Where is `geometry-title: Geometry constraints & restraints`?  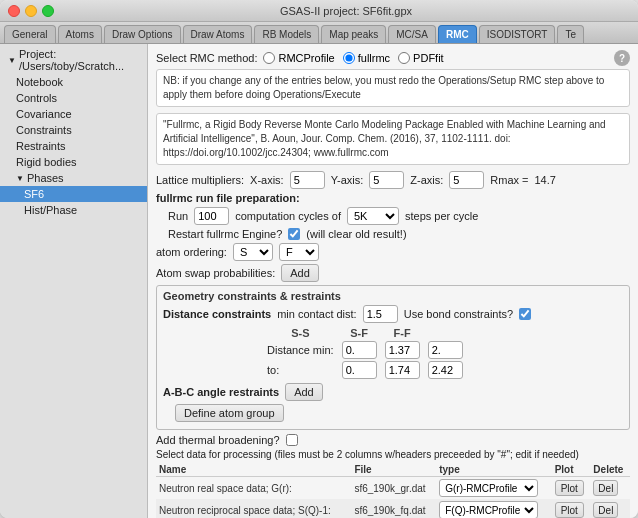 geometry-title: Geometry constraints & restraints is located at coordinates (393, 296).